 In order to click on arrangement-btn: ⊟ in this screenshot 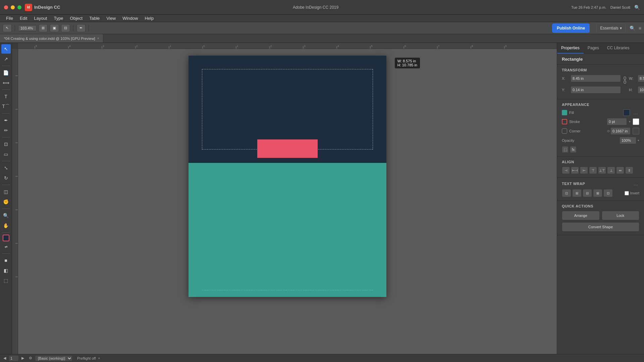, I will do `click(66, 28)`.